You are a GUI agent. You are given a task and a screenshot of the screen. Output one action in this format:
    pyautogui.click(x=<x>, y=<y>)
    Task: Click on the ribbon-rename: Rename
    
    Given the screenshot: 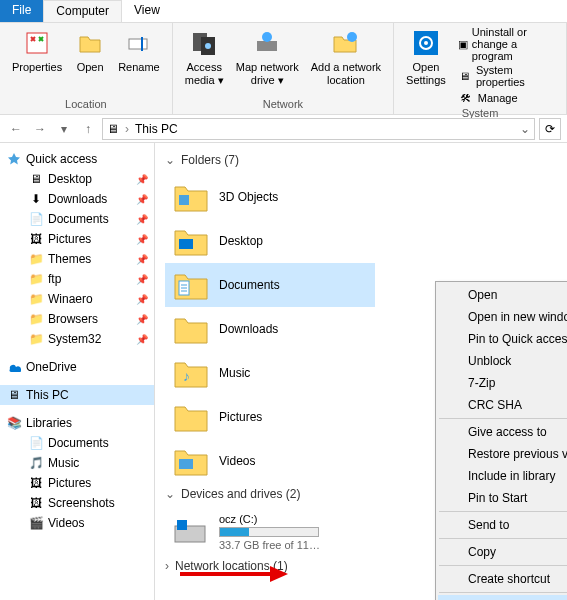 What is the action you would take?
    pyautogui.click(x=139, y=50)
    